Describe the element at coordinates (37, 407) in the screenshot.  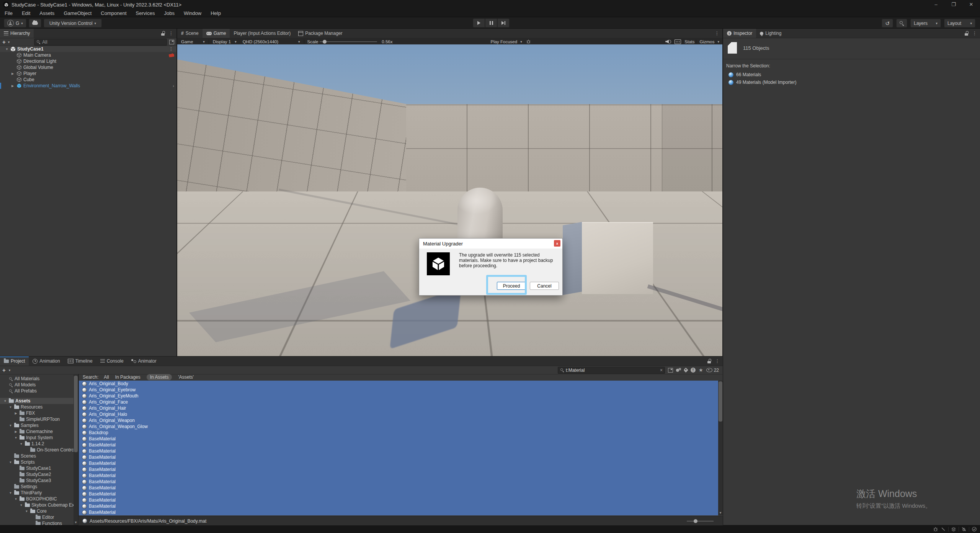
I see `folder-tree-row: ▼ Resources` at that location.